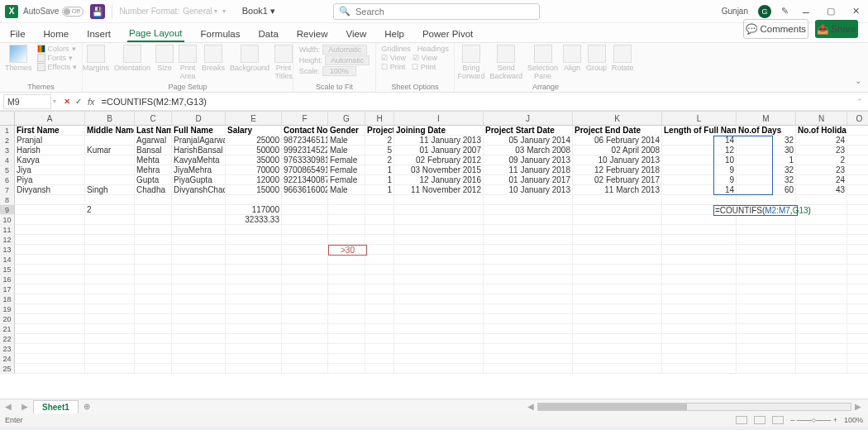 The image size is (868, 430). What do you see at coordinates (699, 160) in the screenshot?
I see `cell: 10` at bounding box center [699, 160].